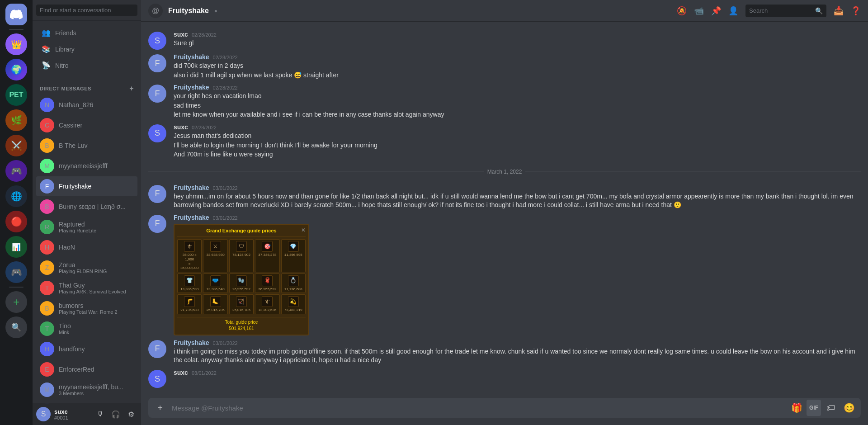 The image size is (868, 425). What do you see at coordinates (16, 247) in the screenshot?
I see `server-icon-9: 📊` at bounding box center [16, 247].